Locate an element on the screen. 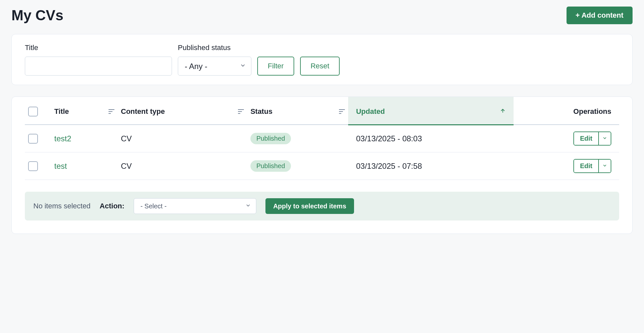 The height and width of the screenshot is (333, 644). column-header-title: Title is located at coordinates (84, 111).